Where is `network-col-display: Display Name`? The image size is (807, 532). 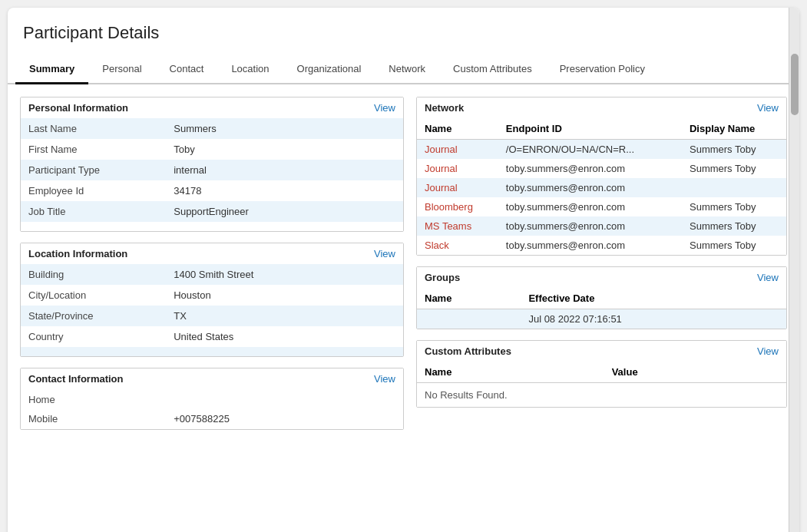
network-col-display: Display Name is located at coordinates (734, 129).